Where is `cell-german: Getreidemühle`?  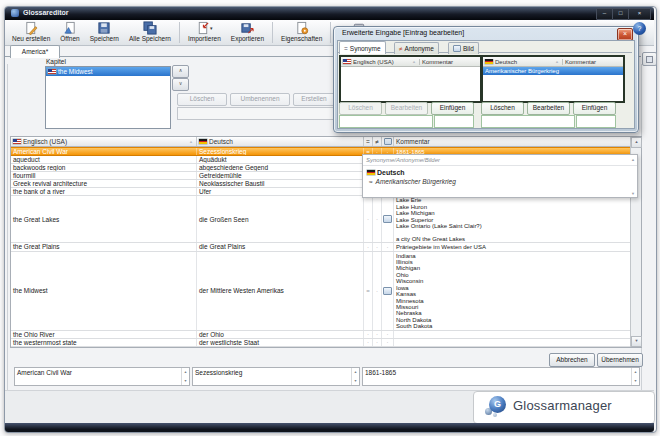 cell-german: Getreidemühle is located at coordinates (280, 176).